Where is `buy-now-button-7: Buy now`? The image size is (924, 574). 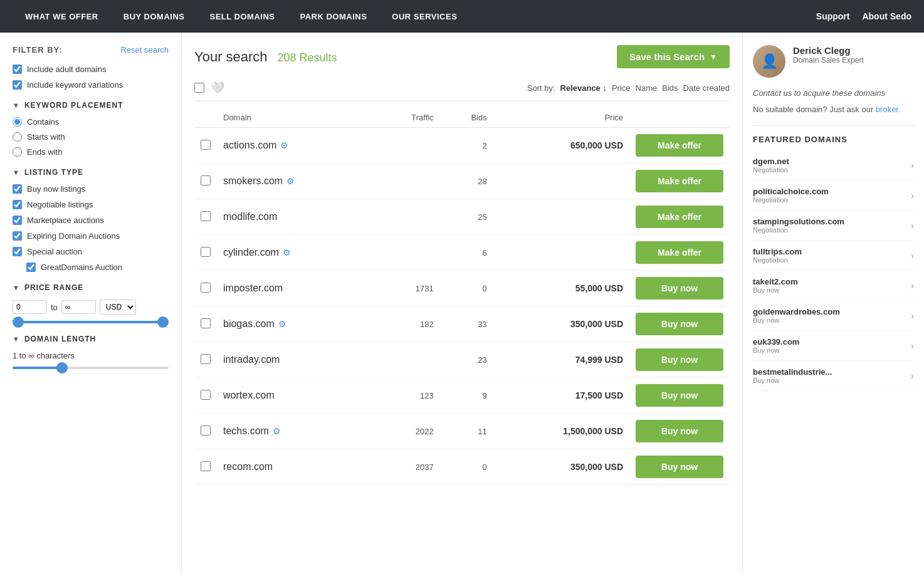 buy-now-button-7: Buy now is located at coordinates (680, 395).